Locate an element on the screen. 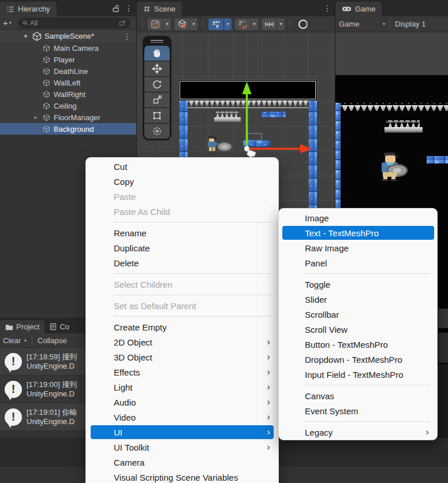  scene-foldout-icon: ▼ is located at coordinates (28, 36).